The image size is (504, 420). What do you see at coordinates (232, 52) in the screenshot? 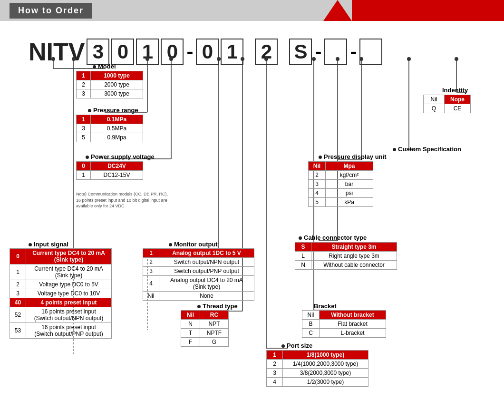
I see `code-box-6: 1` at bounding box center [232, 52].